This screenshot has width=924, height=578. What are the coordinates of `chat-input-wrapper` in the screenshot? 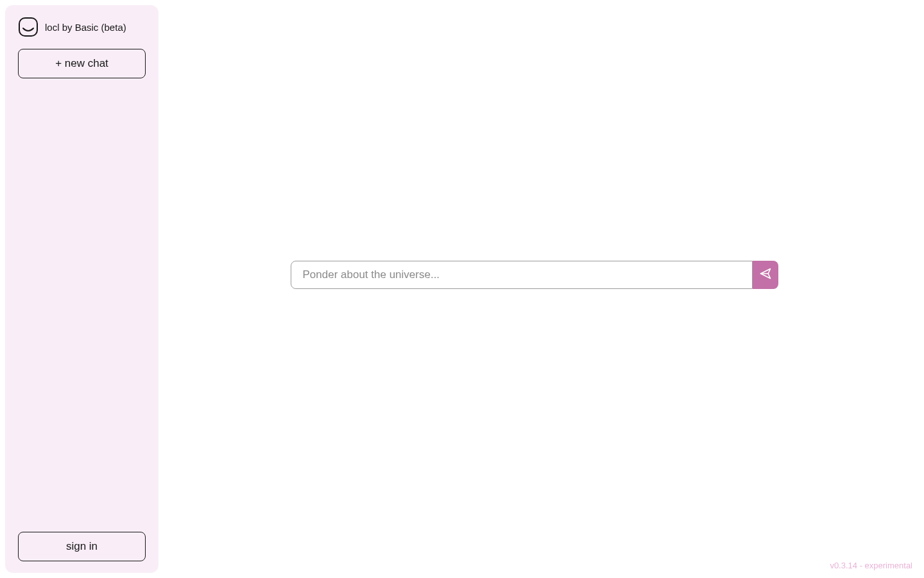 It's located at (535, 275).